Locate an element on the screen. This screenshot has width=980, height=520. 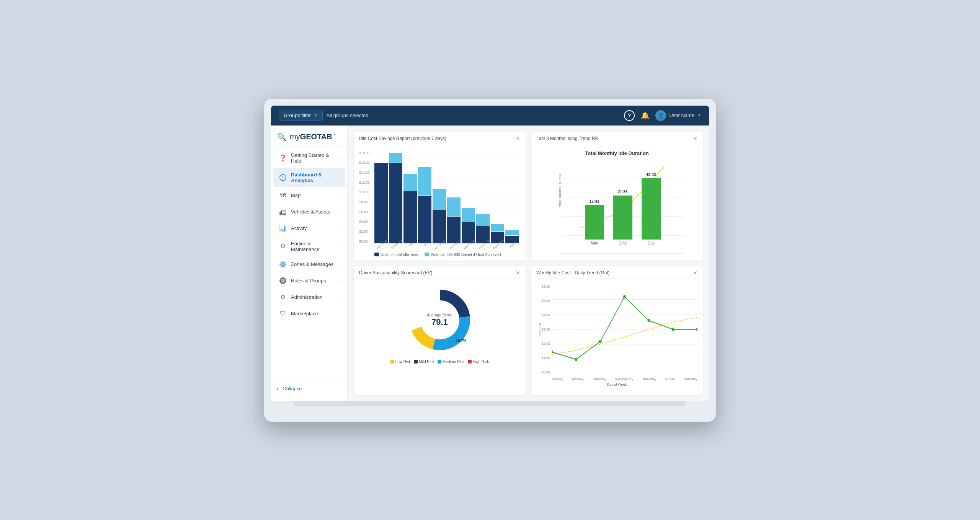
idle-cost-card-header: Idle Cost Savings Report (previous 7 day… is located at coordinates (439, 138).